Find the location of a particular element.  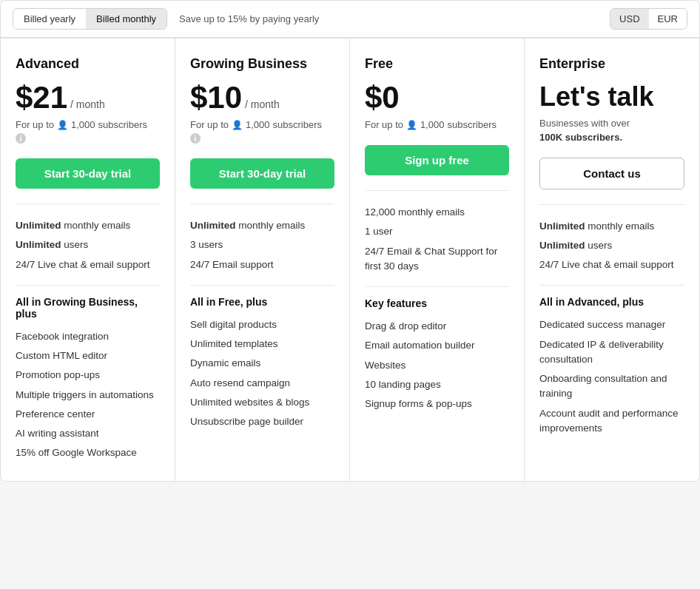

feature-enterprise-plus-3: Account audit and performance improvemen… is located at coordinates (612, 422).